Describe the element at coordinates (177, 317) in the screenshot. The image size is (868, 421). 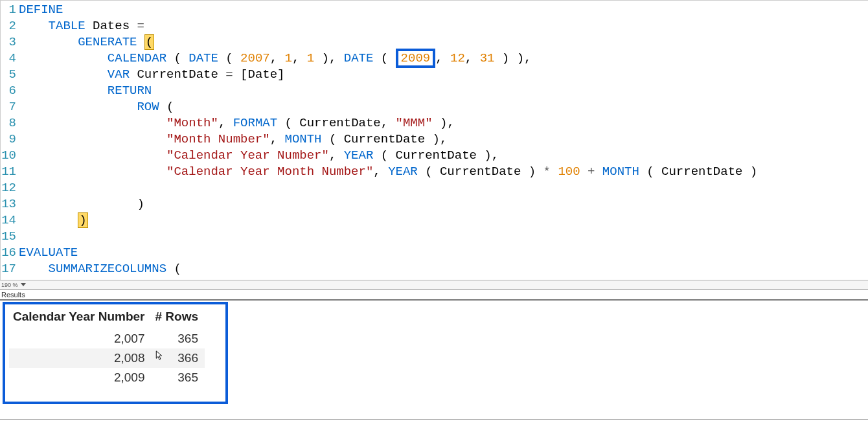
I see `column-header: # Rows` at that location.